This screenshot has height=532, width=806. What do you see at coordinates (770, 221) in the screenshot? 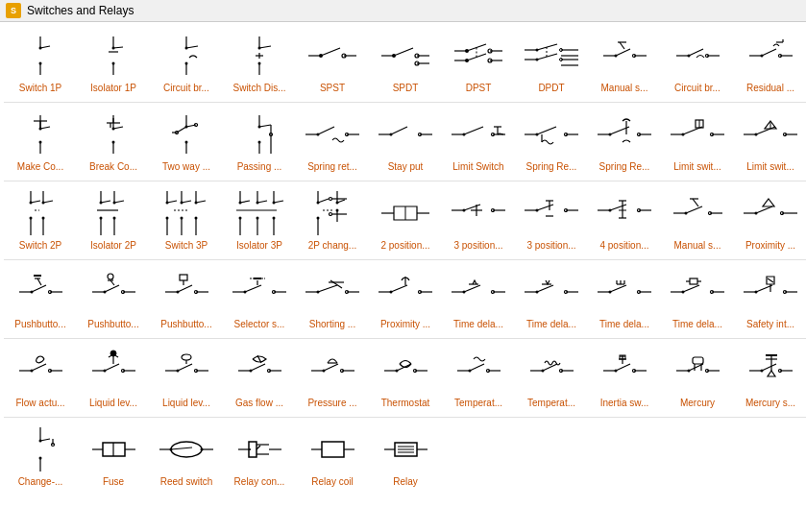
I see `proximity1-cell: Proximity ...` at bounding box center [770, 221].